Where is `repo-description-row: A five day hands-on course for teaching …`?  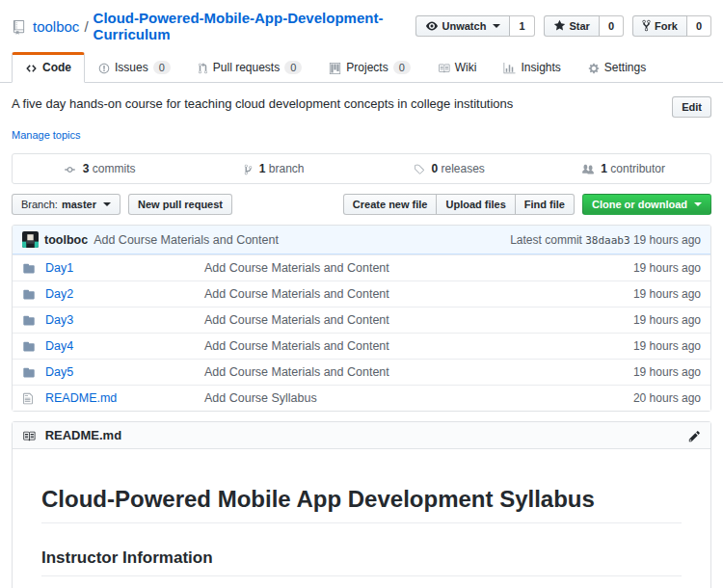 repo-description-row: A five day hands-on course for teaching … is located at coordinates (362, 100).